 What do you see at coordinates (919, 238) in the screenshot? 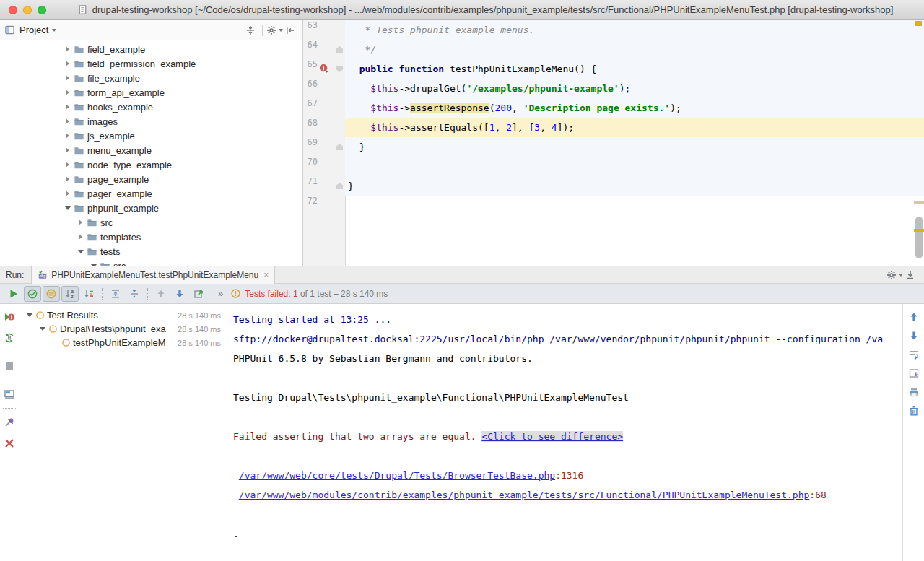
I see `editor-scrollbar` at bounding box center [919, 238].